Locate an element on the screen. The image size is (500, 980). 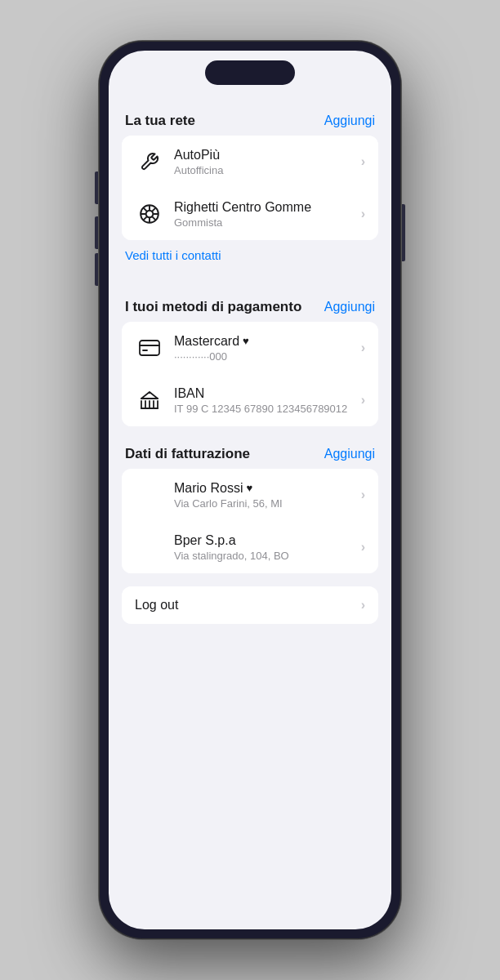
mario-heart: ♥ is located at coordinates (249, 488).